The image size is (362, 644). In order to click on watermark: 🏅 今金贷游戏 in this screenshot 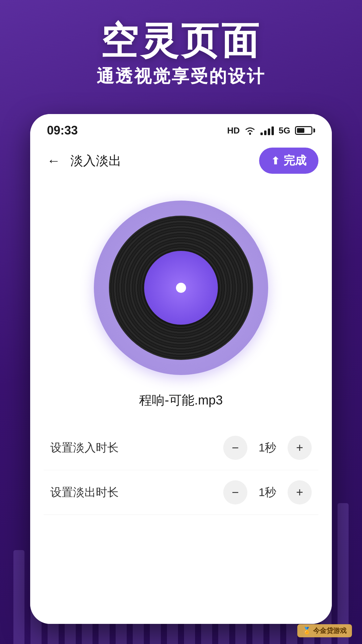, I will do `click(324, 631)`.